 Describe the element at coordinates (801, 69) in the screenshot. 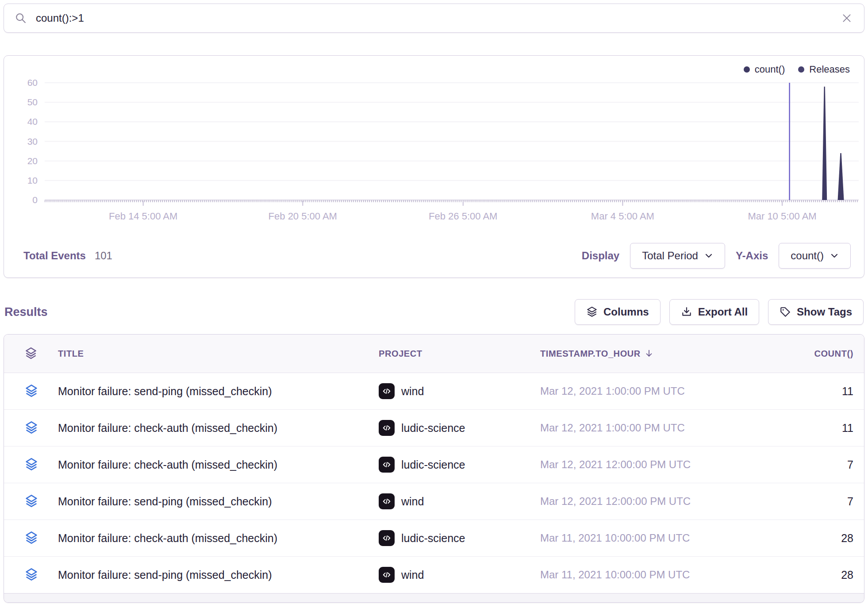

I see `releases-series-dot-icon` at that location.